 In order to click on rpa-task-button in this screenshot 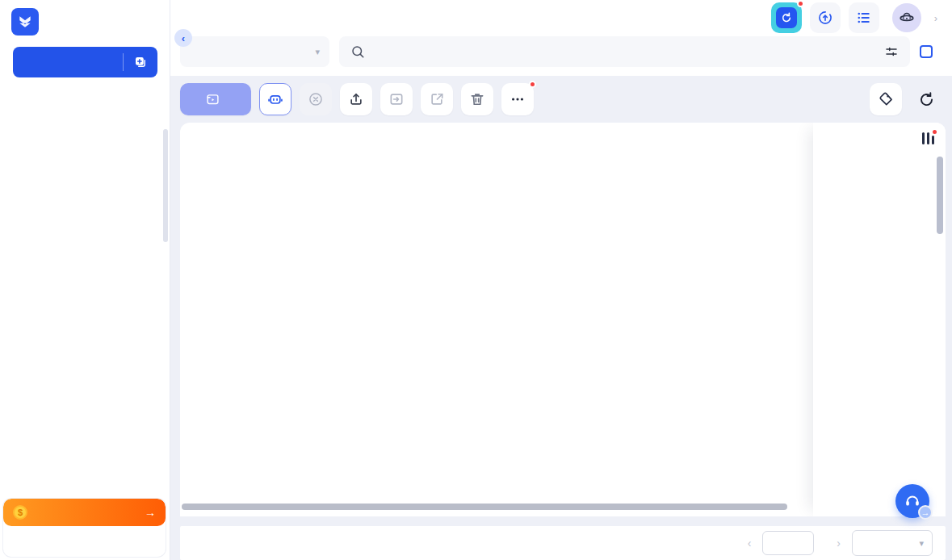, I will do `click(275, 99)`.